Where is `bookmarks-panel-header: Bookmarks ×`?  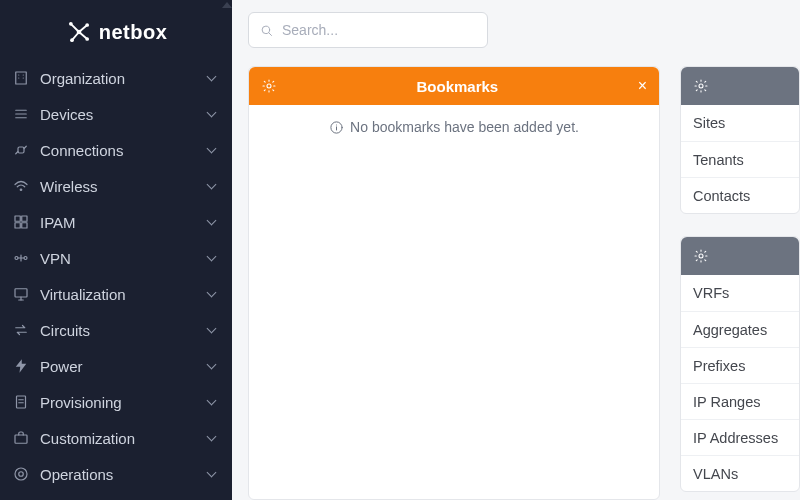
bookmarks-panel-header: Bookmarks × is located at coordinates (454, 86).